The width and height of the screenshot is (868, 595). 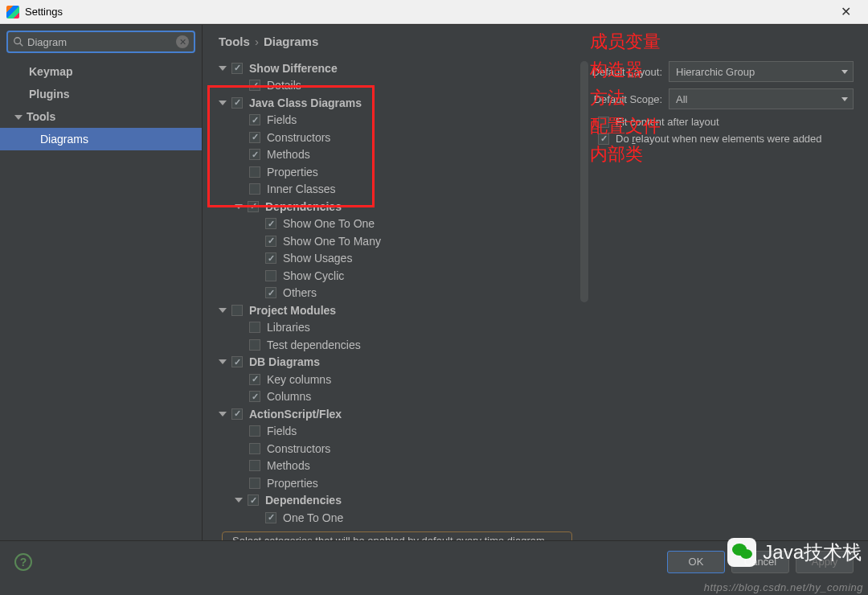 I want to click on tree-libraries: Libraries, so click(x=400, y=328).